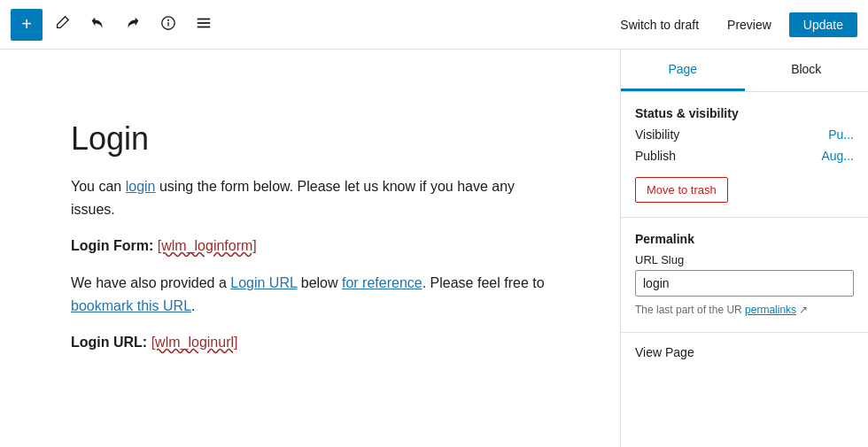  Describe the element at coordinates (383, 283) in the screenshot. I see `for-reference-link: for reference` at that location.